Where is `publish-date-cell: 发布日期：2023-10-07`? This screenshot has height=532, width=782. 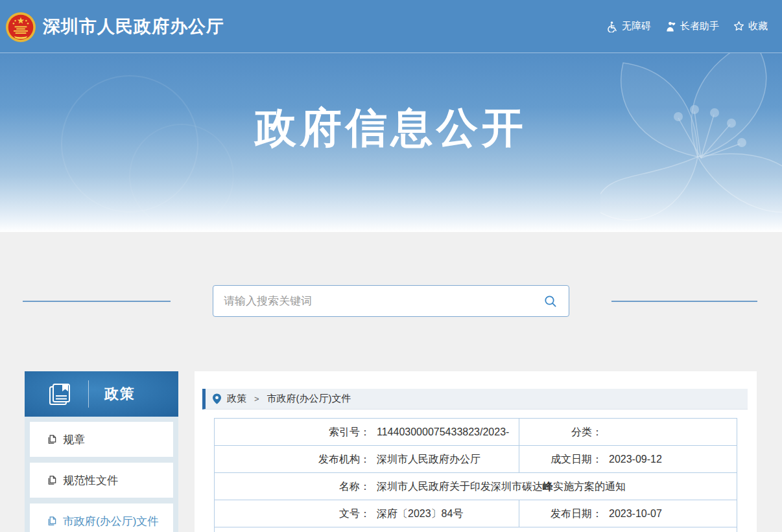 publish-date-cell: 发布日期：2023-10-07 is located at coordinates (628, 513).